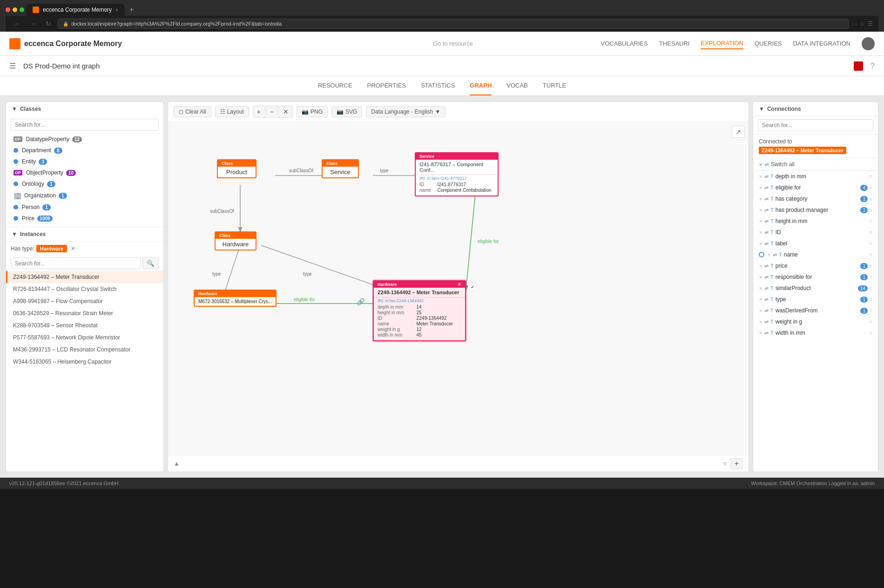 Image resolution: width=884 pixels, height=588 pixels. I want to click on instance-item-0636: 0636-3428529 – Resonator Strain Meter, so click(85, 313).